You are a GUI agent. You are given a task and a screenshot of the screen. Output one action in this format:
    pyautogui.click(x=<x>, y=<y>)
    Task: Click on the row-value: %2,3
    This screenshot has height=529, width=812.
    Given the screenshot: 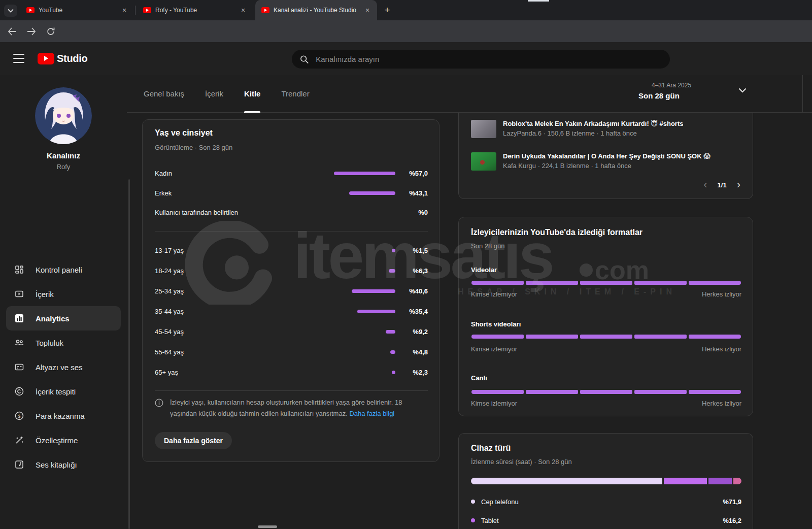 What is the action you would take?
    pyautogui.click(x=412, y=373)
    